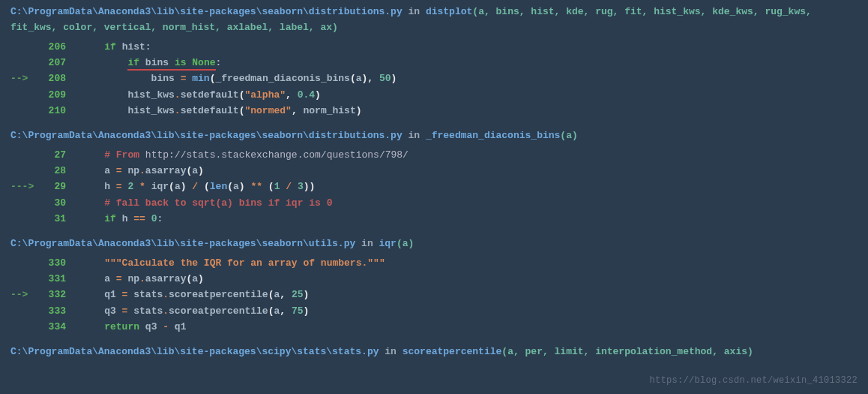 The height and width of the screenshot is (394, 868). I want to click on token: stats, so click(145, 294).